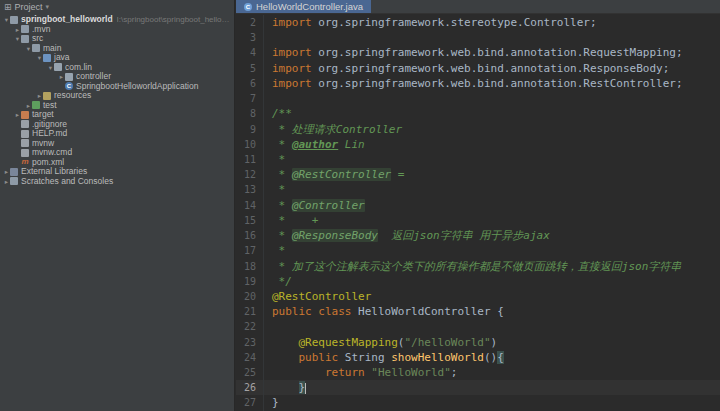 The image size is (720, 411). What do you see at coordinates (478, 402) in the screenshot?
I see `code-line-27: 27}` at bounding box center [478, 402].